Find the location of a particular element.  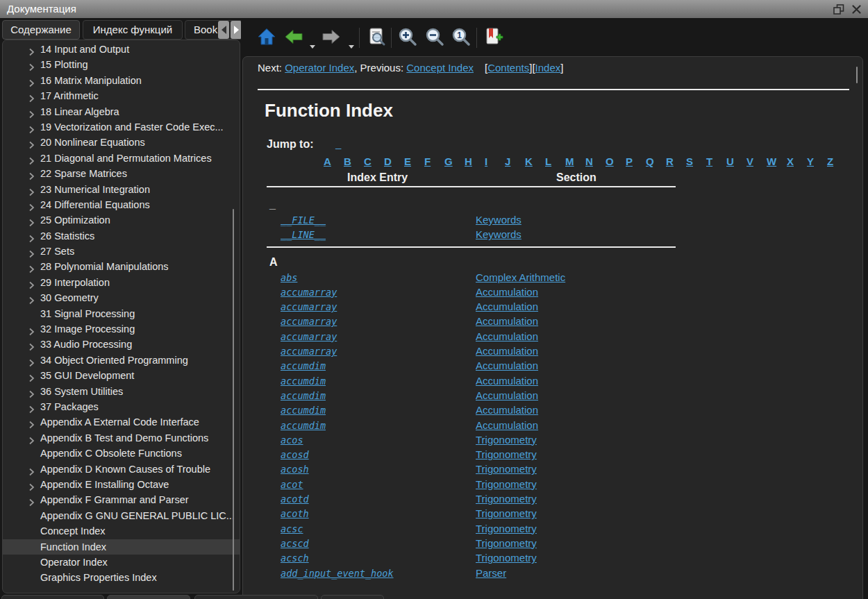

back-history-dropdown is located at coordinates (312, 47).